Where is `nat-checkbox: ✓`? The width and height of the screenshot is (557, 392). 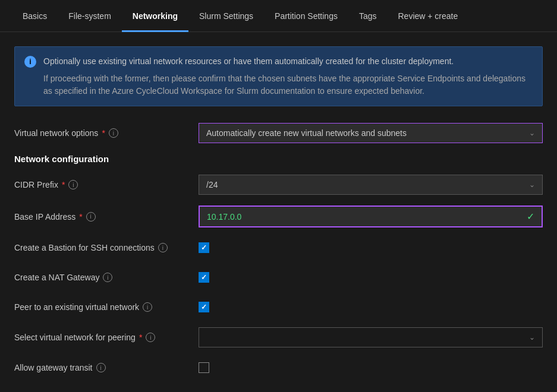 nat-checkbox: ✓ is located at coordinates (204, 277).